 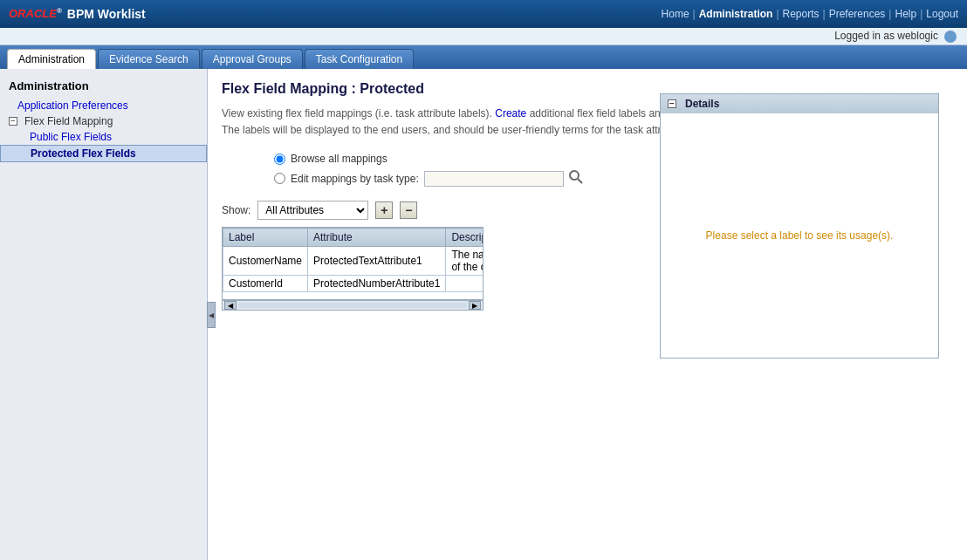 I want to click on task-type-search-button, so click(x=576, y=178).